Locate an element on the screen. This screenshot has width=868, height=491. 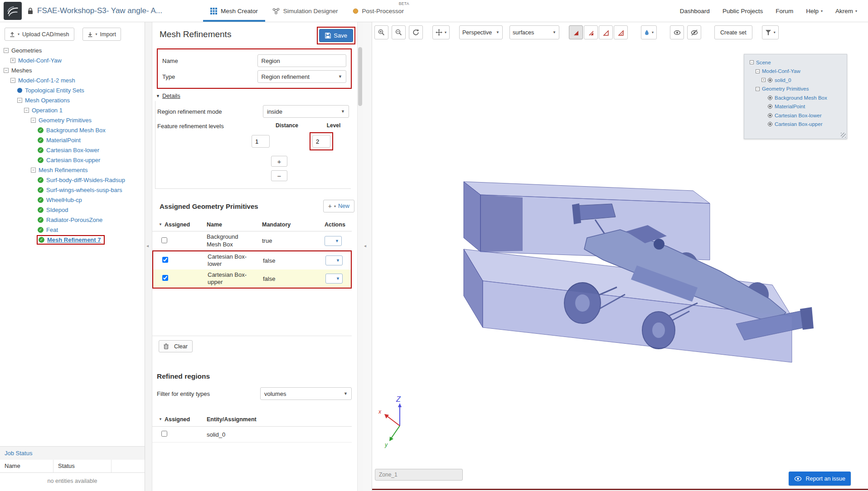
zoom-in-button is located at coordinates (382, 33).